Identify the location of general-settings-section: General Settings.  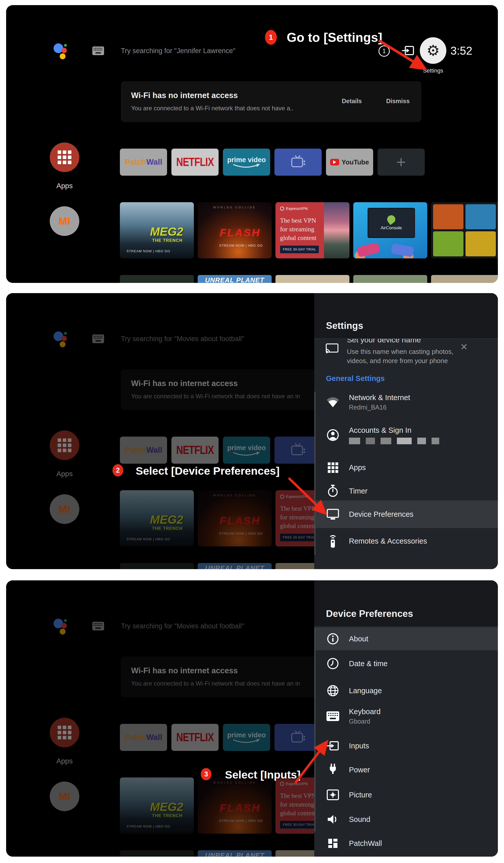
(355, 379).